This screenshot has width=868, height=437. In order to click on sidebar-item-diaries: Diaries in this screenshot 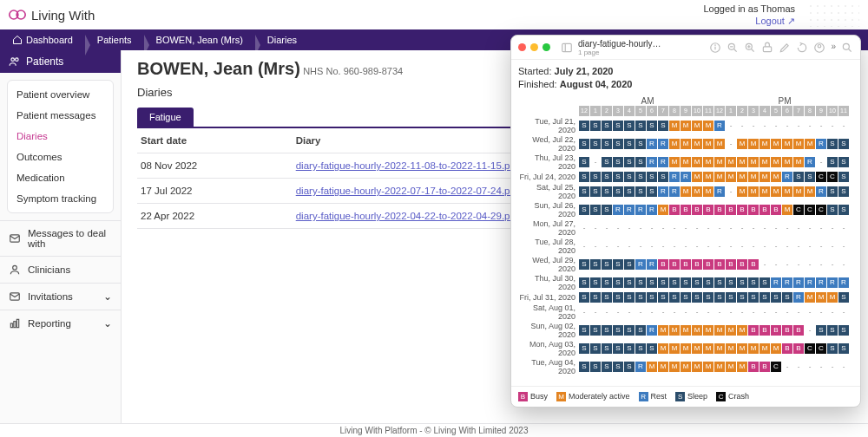, I will do `click(61, 136)`.